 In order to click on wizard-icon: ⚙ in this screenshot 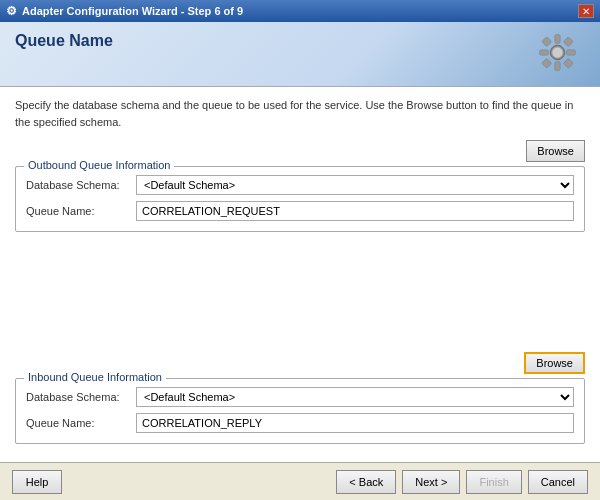, I will do `click(12, 11)`.